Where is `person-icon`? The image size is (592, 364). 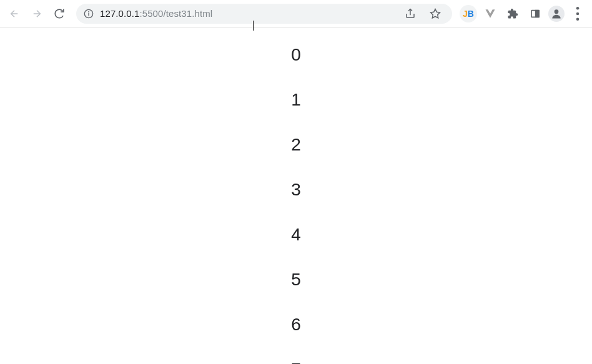
person-icon is located at coordinates (556, 14).